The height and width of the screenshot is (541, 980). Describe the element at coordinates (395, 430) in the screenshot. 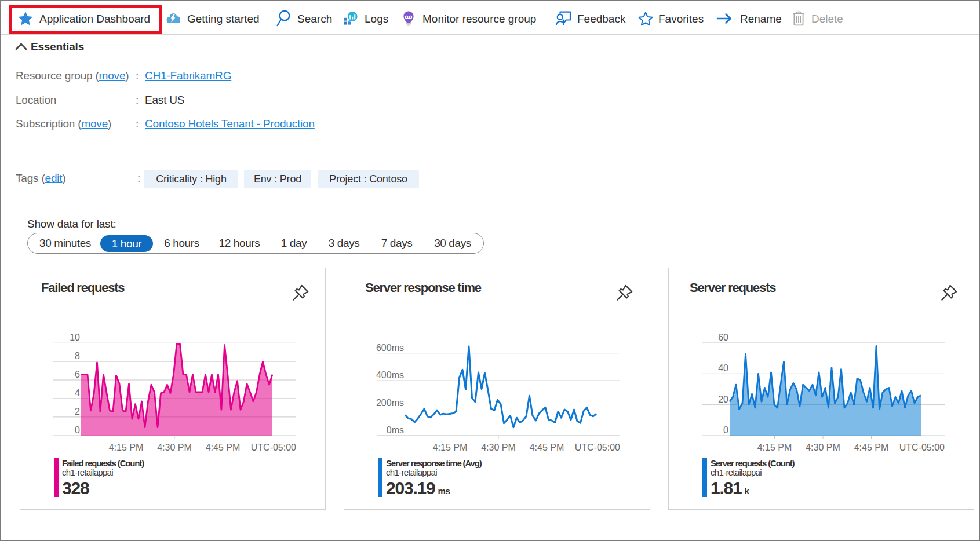

I see `svg-text: 0ms` at that location.